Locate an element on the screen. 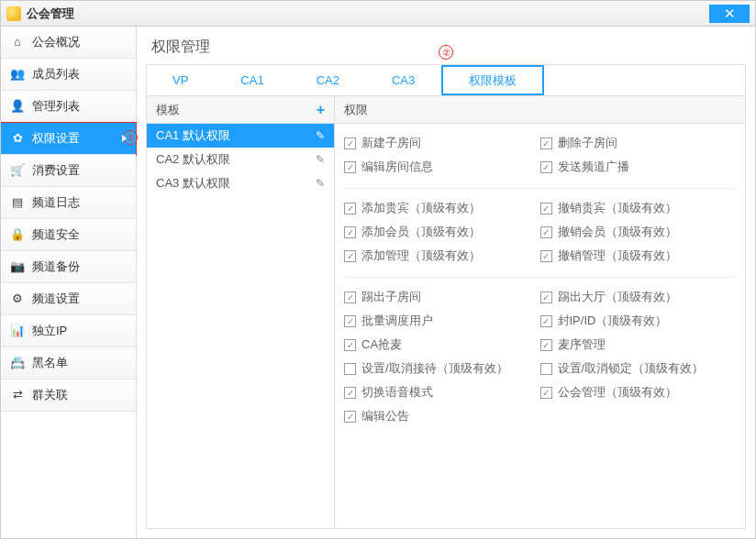  sidebar-item-9: 📊独立IP is located at coordinates (68, 332).